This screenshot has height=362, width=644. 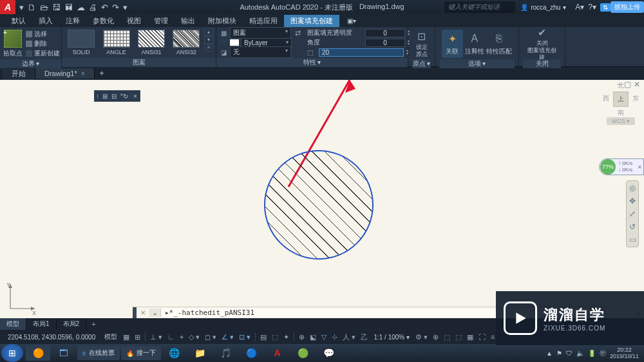 What do you see at coordinates (632, 214) in the screenshot?
I see `navigation-bar: ◎ ✥ ⤢ ↺ ▭` at bounding box center [632, 214].